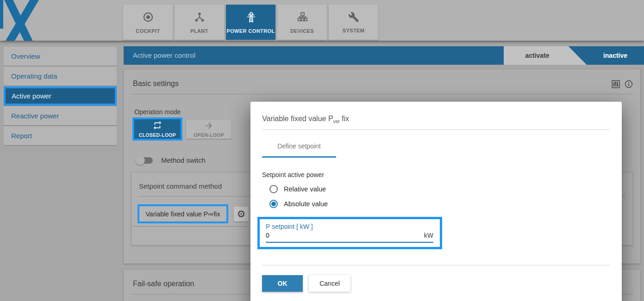  What do you see at coordinates (199, 22) in the screenshot?
I see `nav-tab-plant: PLANT` at bounding box center [199, 22].